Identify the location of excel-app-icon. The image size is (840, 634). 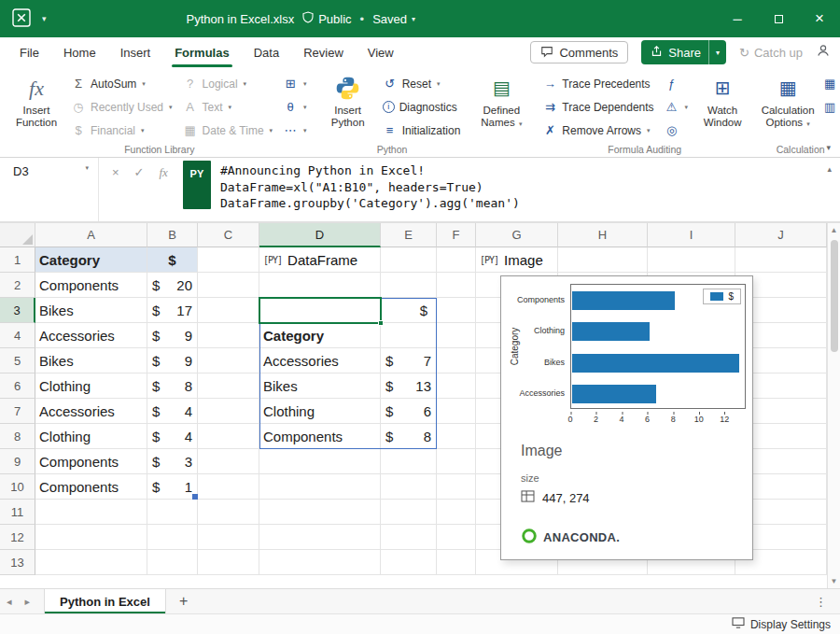
(21, 19).